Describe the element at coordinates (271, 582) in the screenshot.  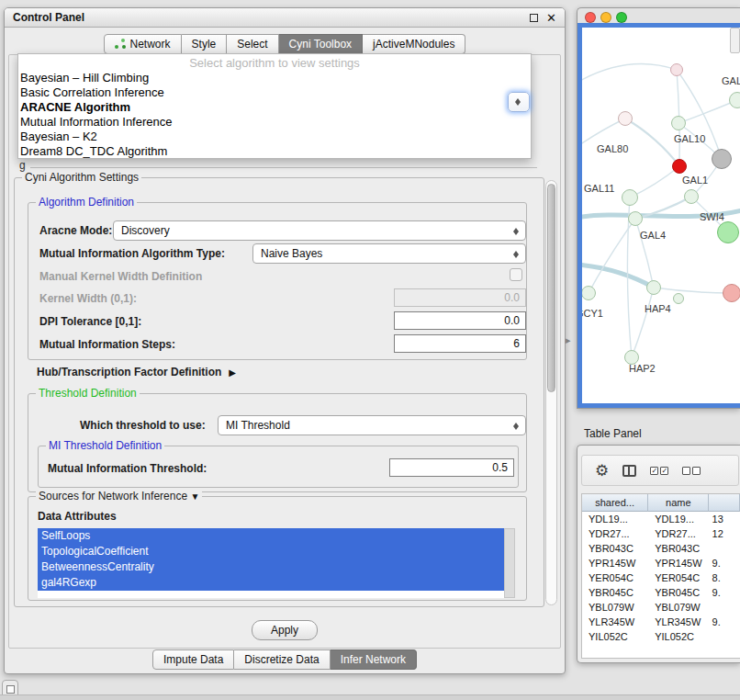
I see `attribute-item-gal4rgexp: gal4RGexp` at that location.